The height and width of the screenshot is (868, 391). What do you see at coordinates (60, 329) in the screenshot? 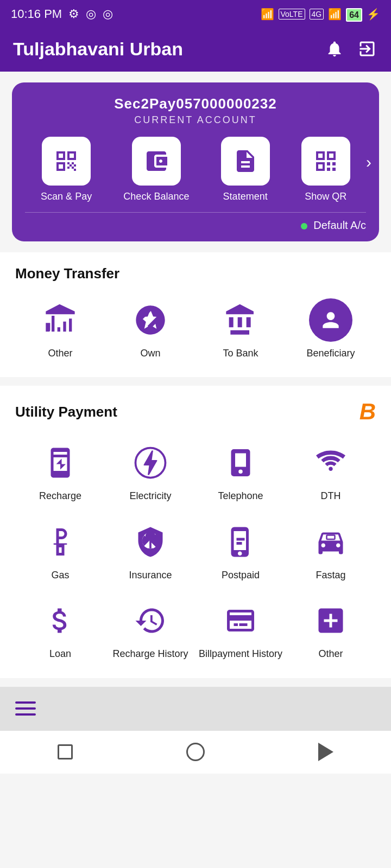
I see `transfer-other-item: Other` at bounding box center [60, 329].